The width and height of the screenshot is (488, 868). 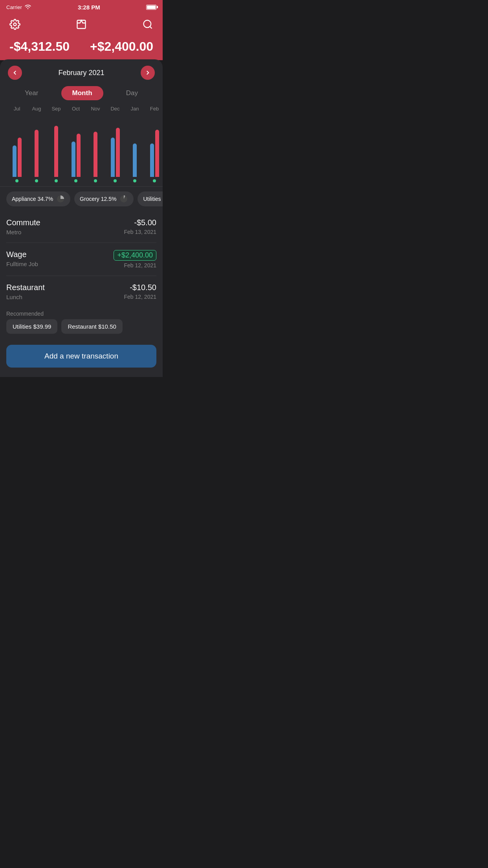 What do you see at coordinates (37, 108) in the screenshot?
I see `chart-label-aug1: Aug` at bounding box center [37, 108].